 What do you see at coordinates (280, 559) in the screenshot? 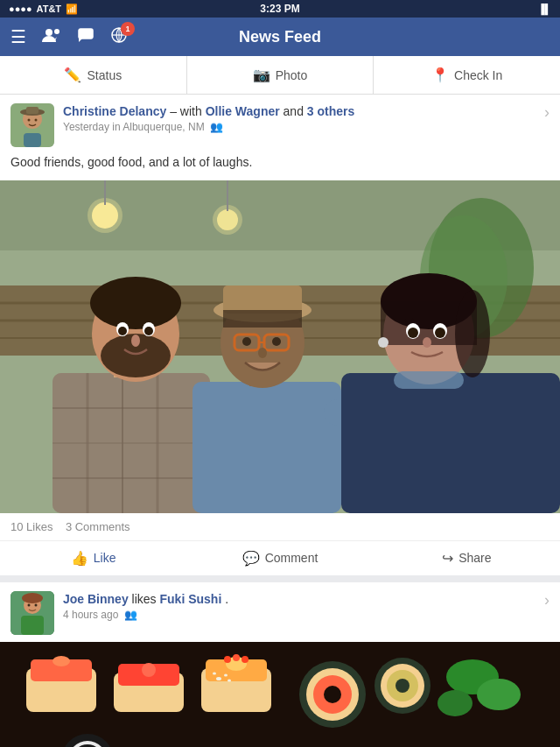
I see `post-actions-1: 👍 Like 💬 Comment ↪ Share` at bounding box center [280, 559].